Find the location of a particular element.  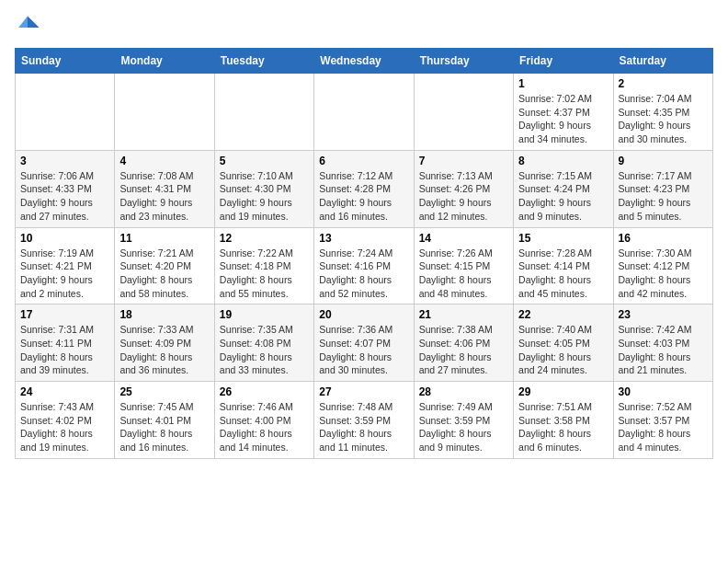

calendar-cell: 19Sunrise: 7:35 AM Sunset: 4:08 PM Dayli… is located at coordinates (264, 343).